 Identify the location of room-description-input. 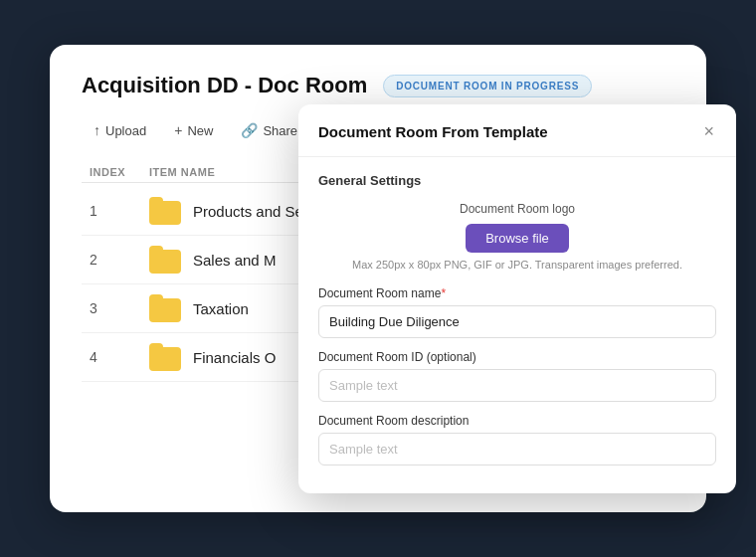
(517, 450).